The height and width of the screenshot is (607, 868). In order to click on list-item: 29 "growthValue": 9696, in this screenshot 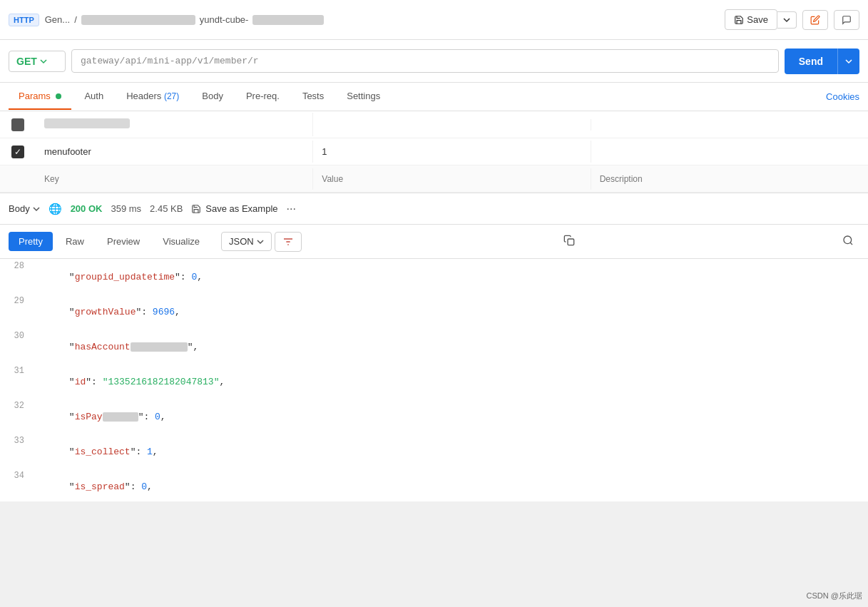, I will do `click(434, 311)`.